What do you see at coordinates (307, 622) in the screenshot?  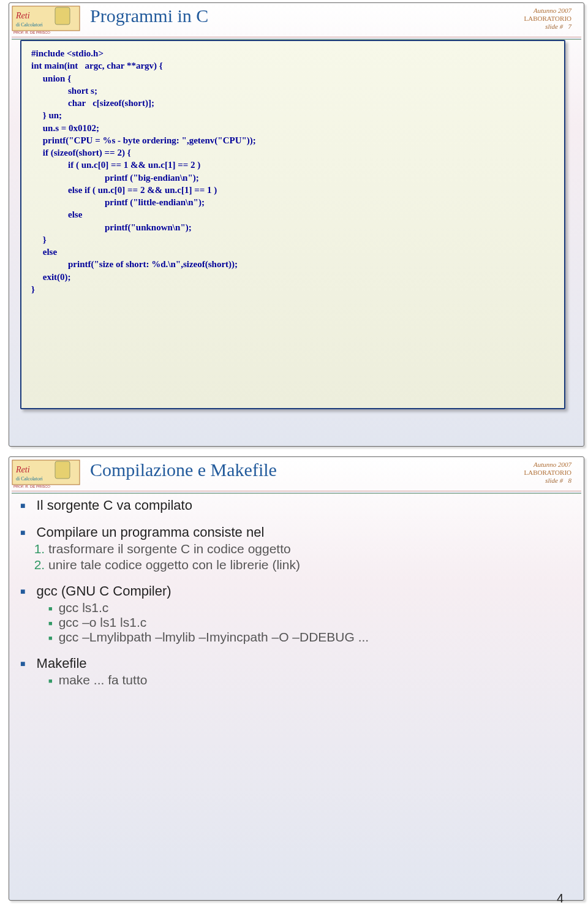 I see `list-item: gcc –o ls1 ls1.c` at bounding box center [307, 622].